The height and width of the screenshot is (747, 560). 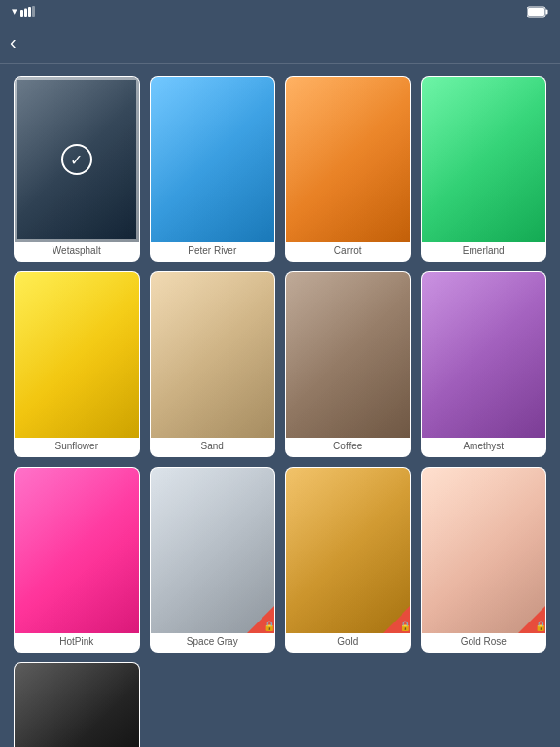 I want to click on theme-card-sunflower: Sunflower, so click(x=77, y=364).